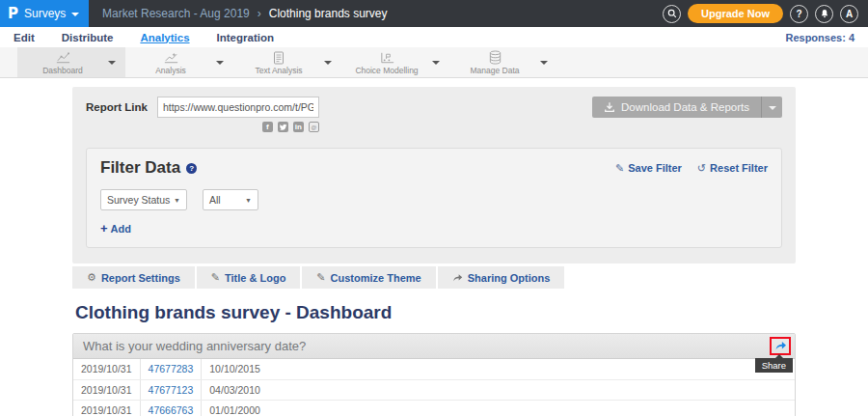 The height and width of the screenshot is (416, 868). What do you see at coordinates (766, 14) in the screenshot?
I see `topbar-actions: Upgrade Now ? A` at bounding box center [766, 14].